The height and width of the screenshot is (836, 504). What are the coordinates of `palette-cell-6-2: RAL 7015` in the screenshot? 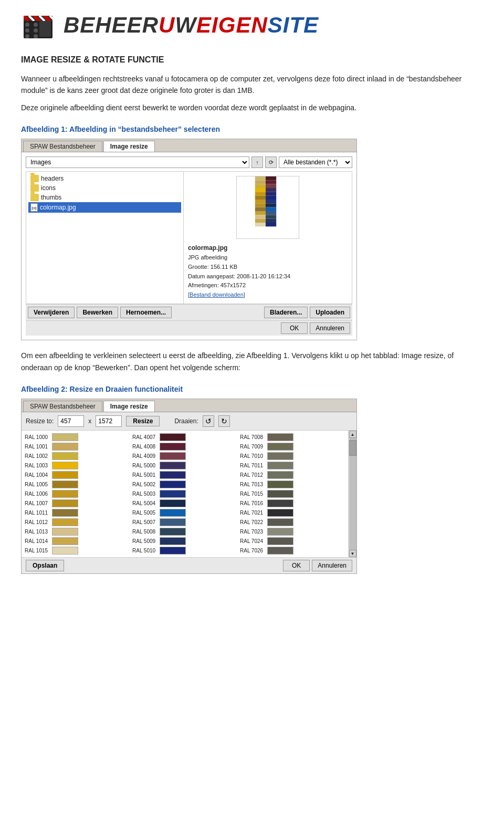 It's located at (292, 494).